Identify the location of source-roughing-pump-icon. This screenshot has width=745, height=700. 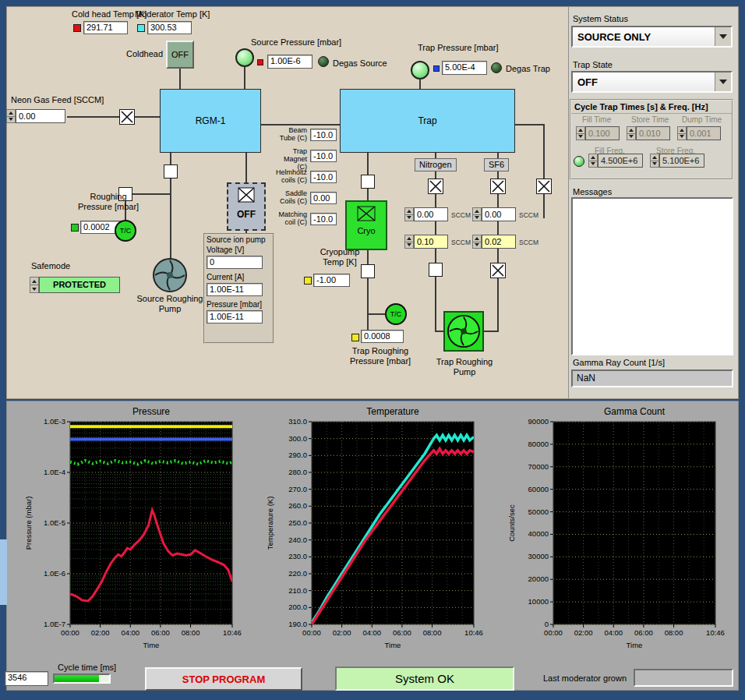
(170, 277).